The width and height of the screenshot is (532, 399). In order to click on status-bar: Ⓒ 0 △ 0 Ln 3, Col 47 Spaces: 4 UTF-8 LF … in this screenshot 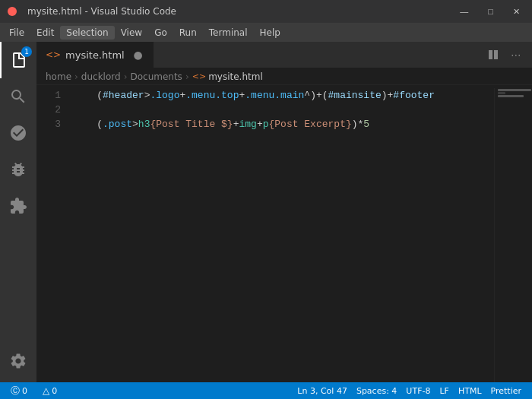, I will do `click(266, 391)`.